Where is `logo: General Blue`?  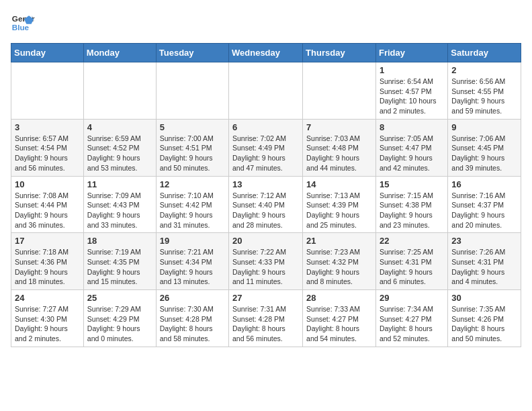
logo: General Blue is located at coordinates (23, 23).